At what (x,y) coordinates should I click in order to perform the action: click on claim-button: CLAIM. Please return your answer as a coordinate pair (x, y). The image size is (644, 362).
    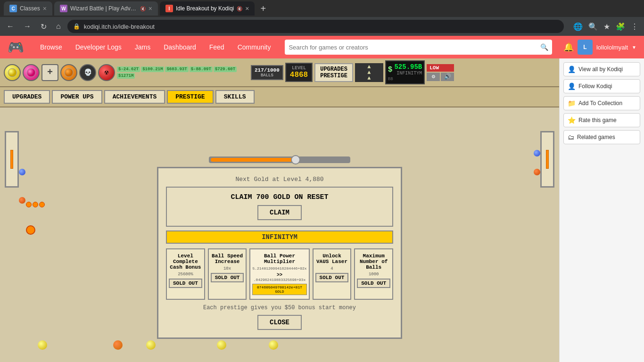
    Looking at the image, I should click on (280, 213).